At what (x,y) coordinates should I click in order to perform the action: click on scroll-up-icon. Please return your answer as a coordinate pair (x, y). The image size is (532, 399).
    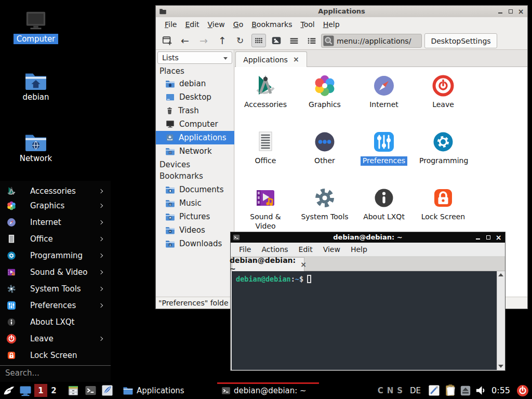
    Looking at the image, I should click on (501, 275).